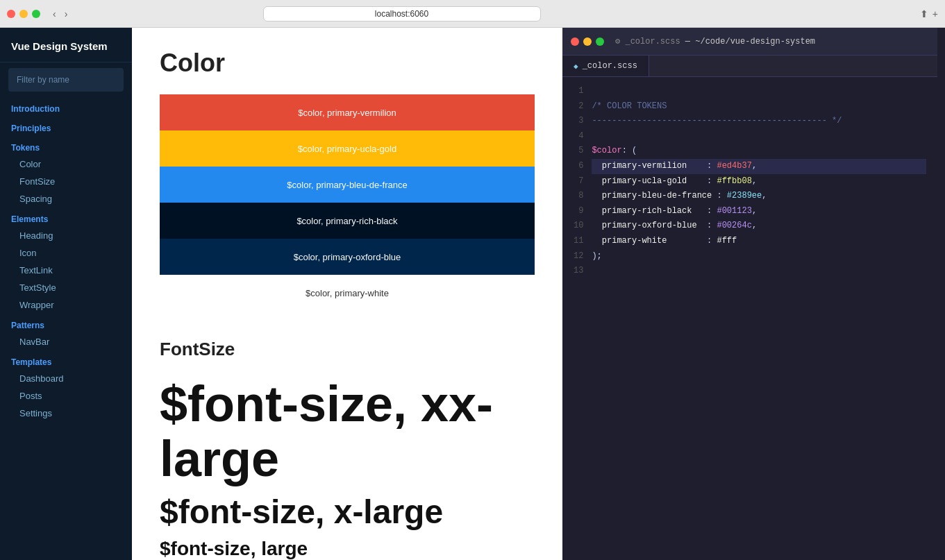 This screenshot has height=560, width=945. I want to click on code-line-6: primary-vermilion : #ed4b37,, so click(759, 167).